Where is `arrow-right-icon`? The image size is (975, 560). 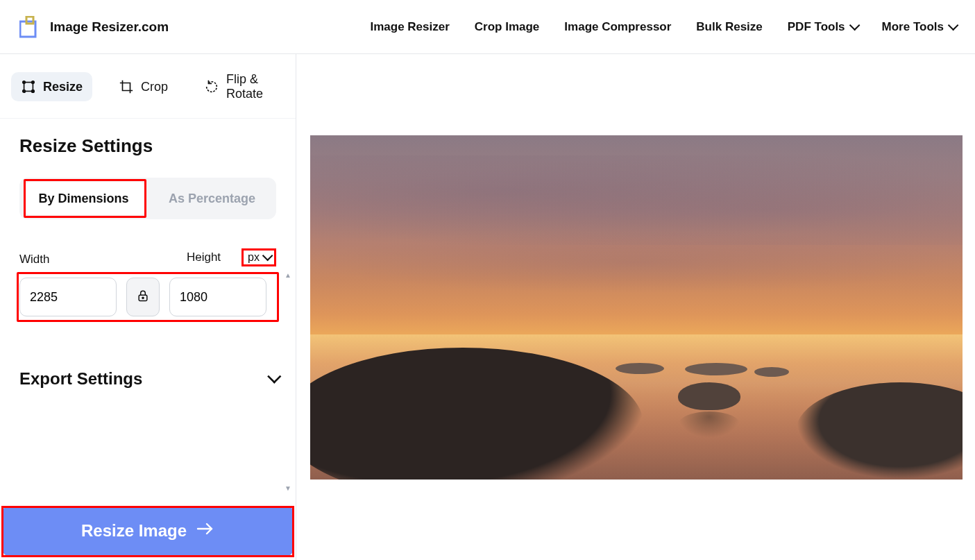 arrow-right-icon is located at coordinates (205, 531).